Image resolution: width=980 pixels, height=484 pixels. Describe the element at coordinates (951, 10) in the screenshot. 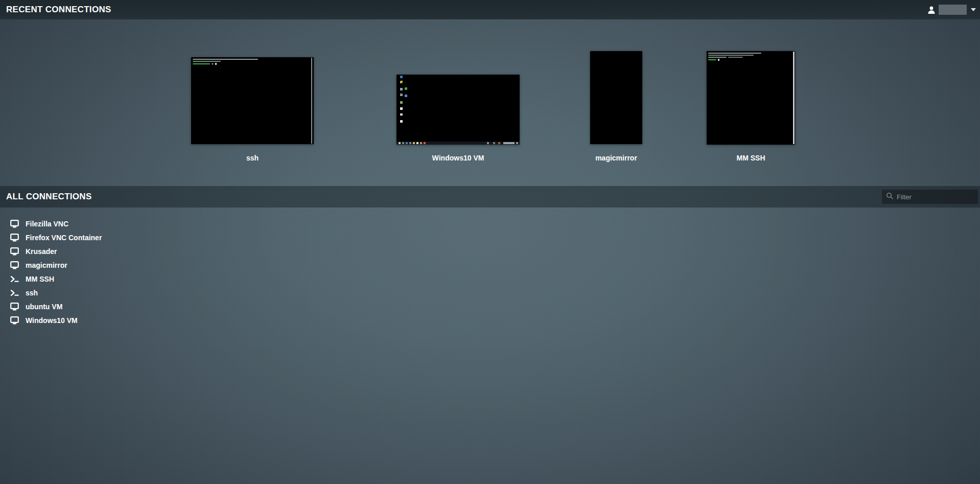

I see `user-menu` at that location.